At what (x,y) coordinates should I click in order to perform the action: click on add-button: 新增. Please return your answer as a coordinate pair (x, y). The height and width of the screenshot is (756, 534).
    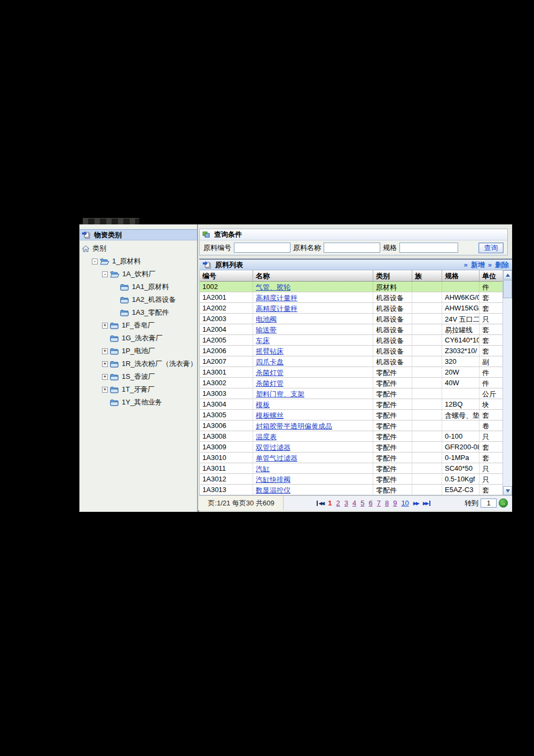
    Looking at the image, I should click on (478, 265).